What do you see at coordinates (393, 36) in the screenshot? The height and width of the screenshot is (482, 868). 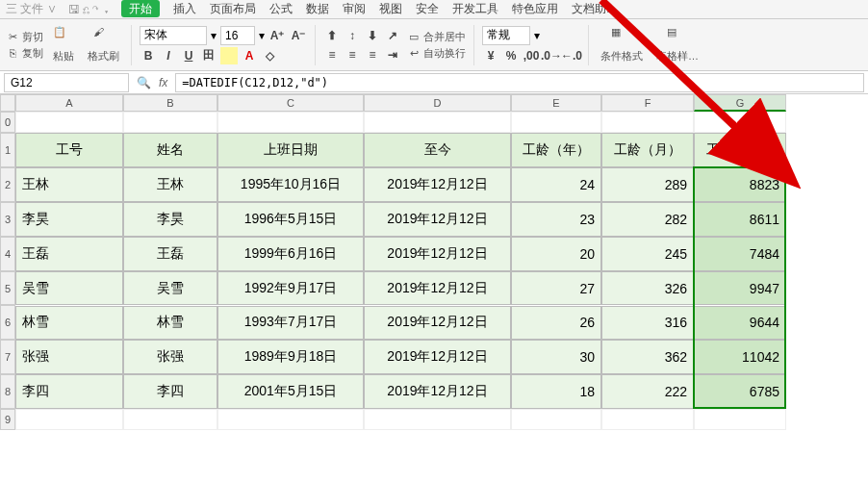 I see `orient-icon: ↗` at bounding box center [393, 36].